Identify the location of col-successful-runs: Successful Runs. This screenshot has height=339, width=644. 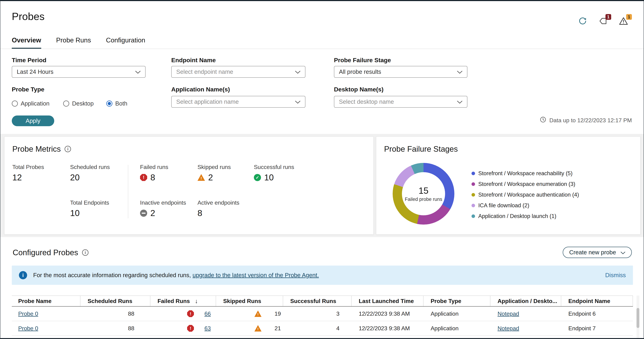
(317, 301).